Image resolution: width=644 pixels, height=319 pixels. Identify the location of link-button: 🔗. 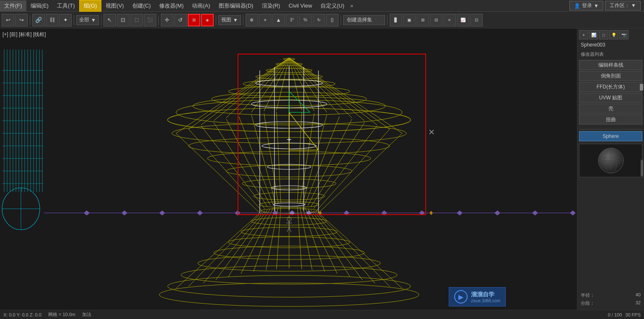
(39, 20).